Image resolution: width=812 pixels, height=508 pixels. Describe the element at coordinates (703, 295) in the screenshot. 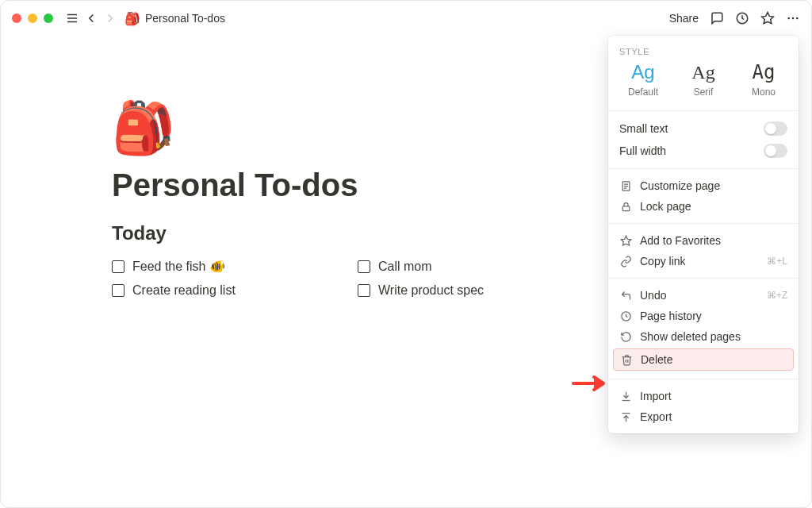

I see `undo-item: Undo ⌘+Z` at that location.